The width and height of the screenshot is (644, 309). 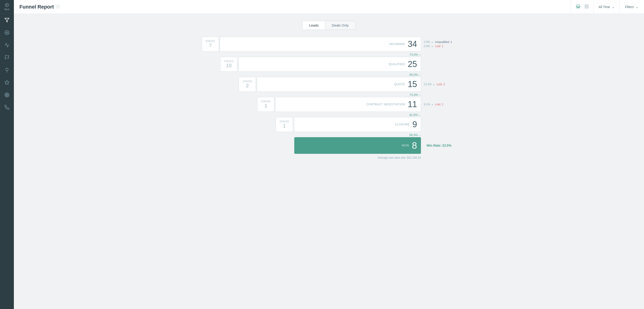 I want to click on side-info-incoming: 2.9% ► Unqualified: 1 2.9% ► Lost: 1, so click(x=440, y=44).